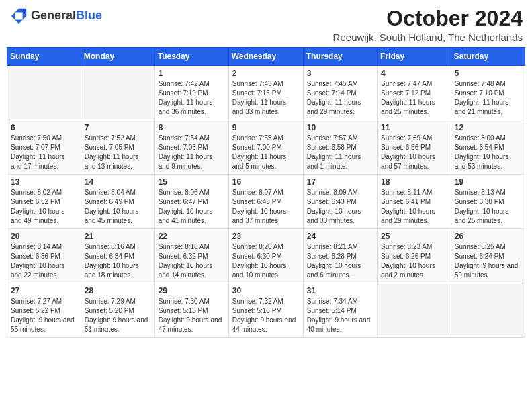  I want to click on table-row: 14Sunrise: 8:04 AMSunset: 6:49 PMDayligh…, so click(118, 201).